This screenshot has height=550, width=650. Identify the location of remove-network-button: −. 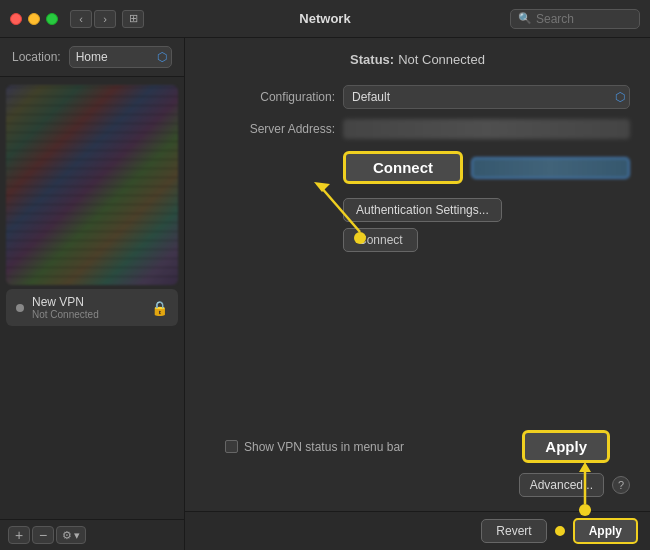
(43, 535).